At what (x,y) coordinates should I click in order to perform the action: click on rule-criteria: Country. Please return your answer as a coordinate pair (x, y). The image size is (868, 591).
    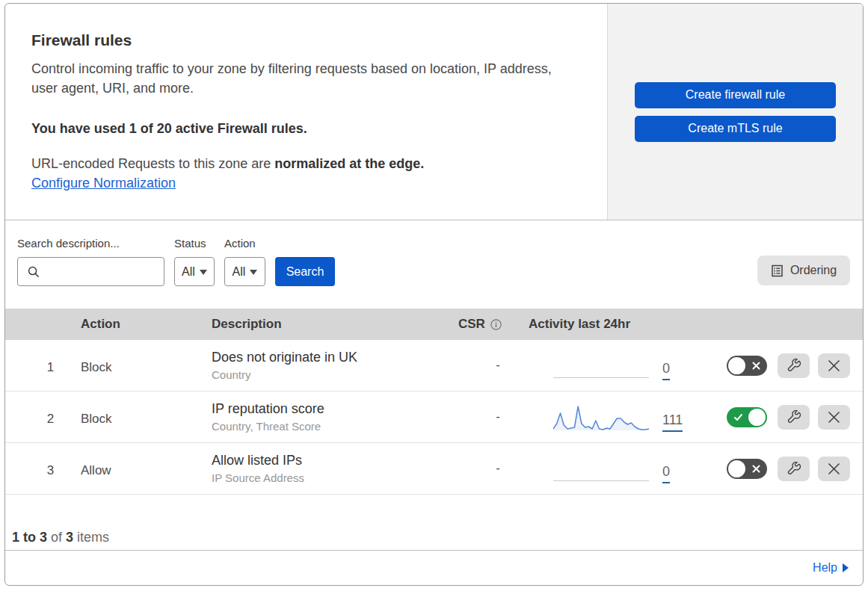
    Looking at the image, I should click on (335, 375).